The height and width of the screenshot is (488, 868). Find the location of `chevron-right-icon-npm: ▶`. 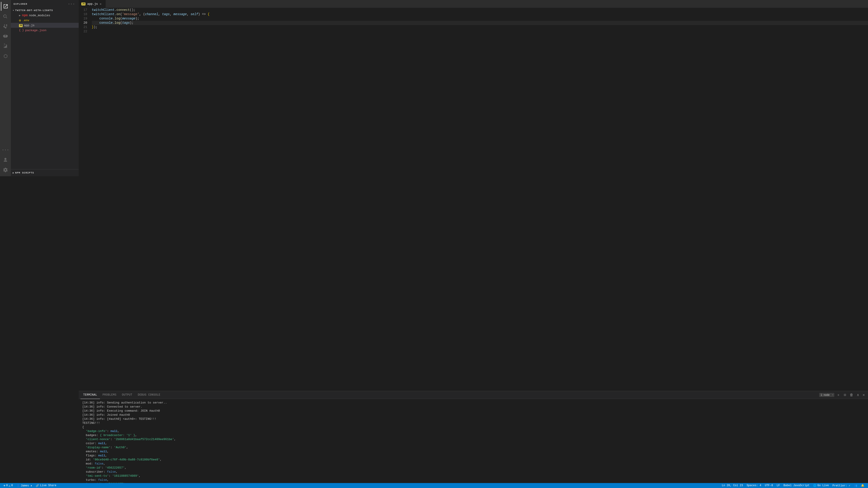

chevron-right-icon-npm: ▶ is located at coordinates (13, 173).